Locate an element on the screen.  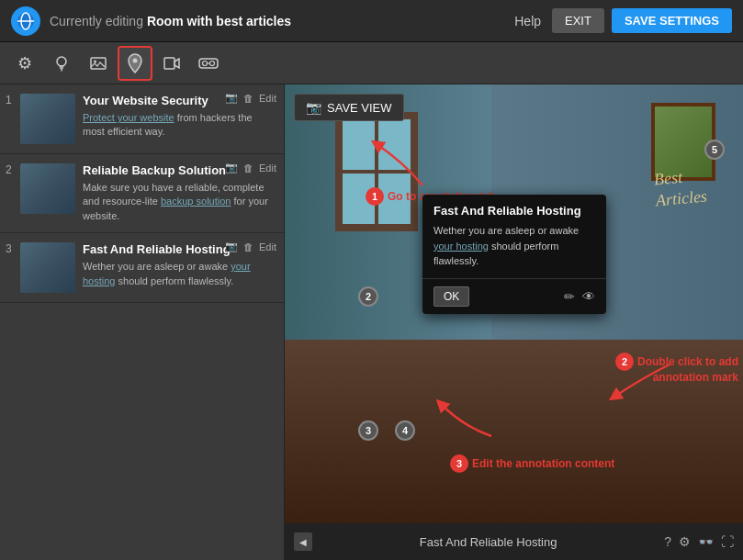
annotation-popup: Fast And Reliable Hosting Wether you are… is located at coordinates (514, 254).